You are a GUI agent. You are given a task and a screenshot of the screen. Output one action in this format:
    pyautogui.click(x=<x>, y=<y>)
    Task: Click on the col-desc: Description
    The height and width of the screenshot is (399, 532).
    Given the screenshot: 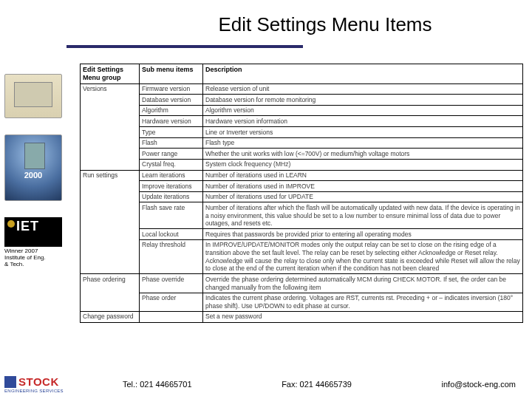 What is the action you would take?
    pyautogui.click(x=364, y=74)
    